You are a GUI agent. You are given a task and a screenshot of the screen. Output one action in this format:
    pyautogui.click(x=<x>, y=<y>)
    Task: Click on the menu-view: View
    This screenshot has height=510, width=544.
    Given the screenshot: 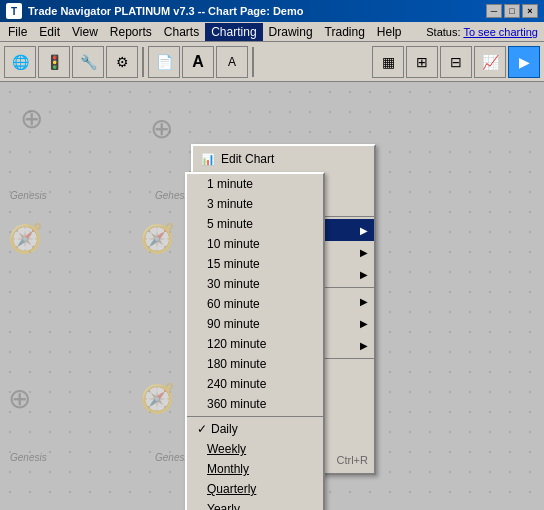 What is the action you would take?
    pyautogui.click(x=85, y=32)
    